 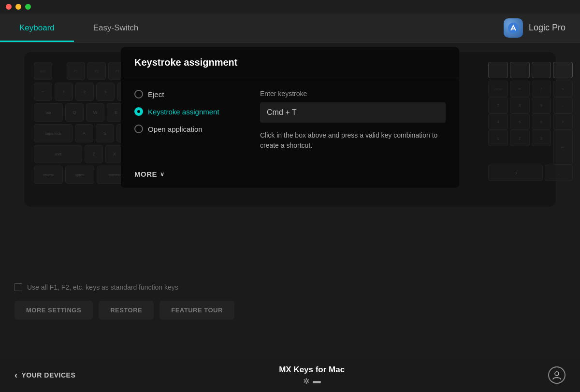 I want to click on close-button, so click(x=9, y=7).